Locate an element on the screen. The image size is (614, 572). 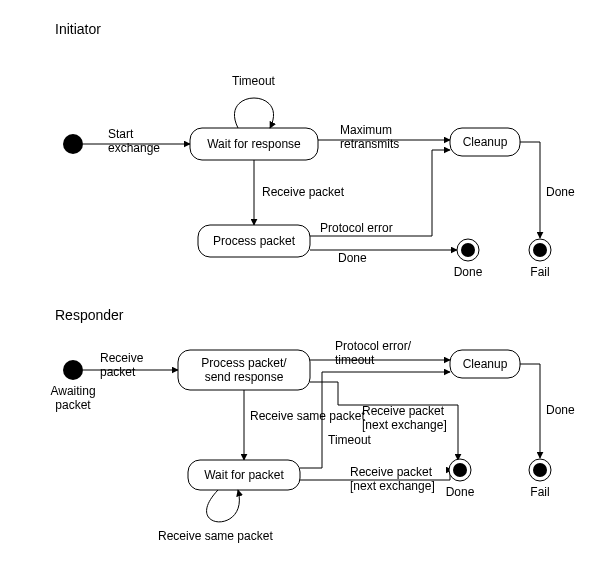
edge-proto-err-timeout-label: Protocol error/timeout is located at coordinates (374, 353).